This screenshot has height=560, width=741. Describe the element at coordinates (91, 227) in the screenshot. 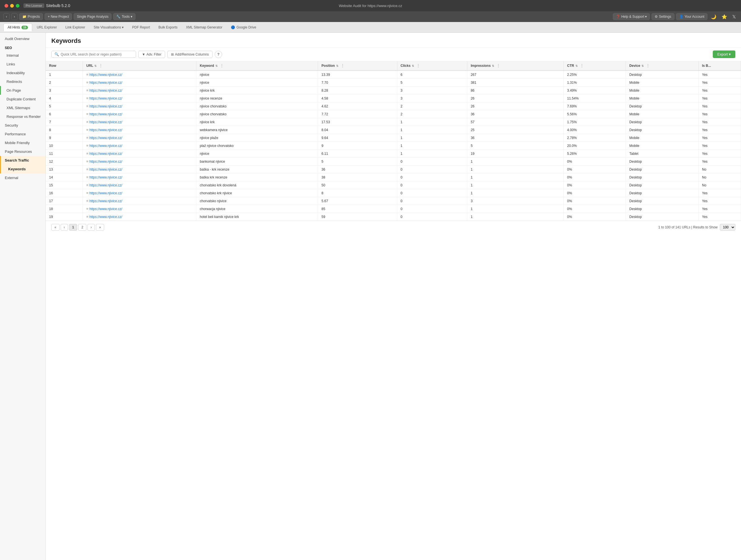

I see `next-page-button: ›` at that location.